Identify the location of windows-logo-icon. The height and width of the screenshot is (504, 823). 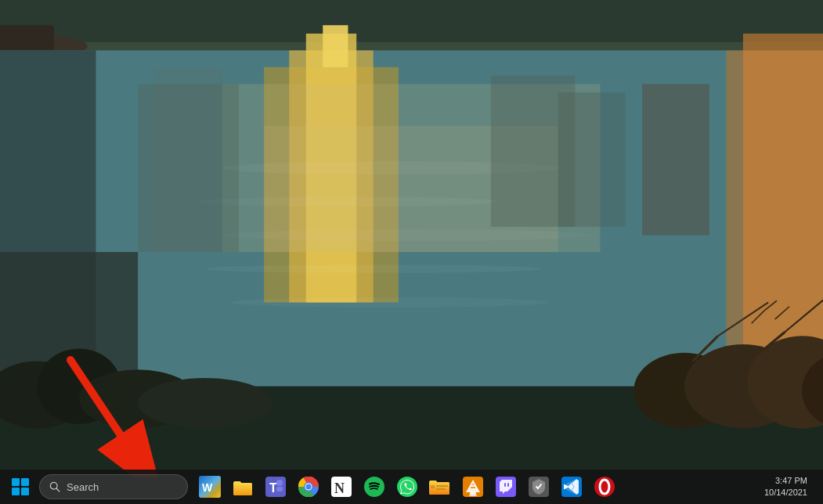
(20, 487).